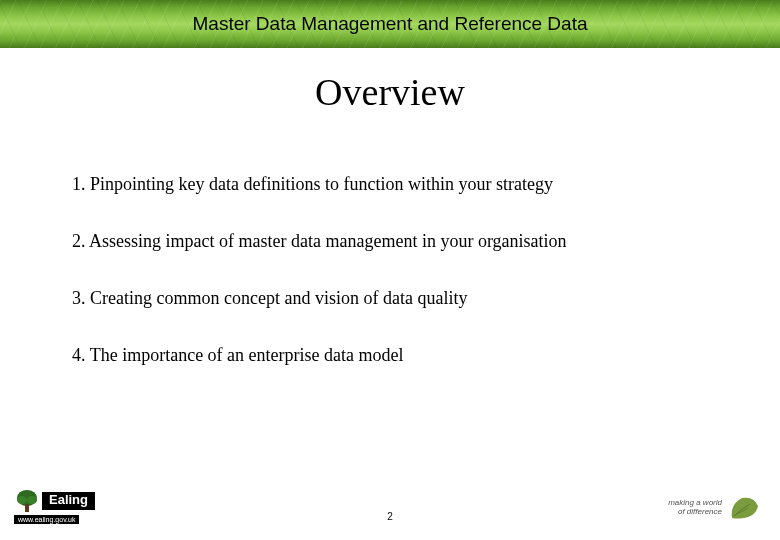 This screenshot has height=540, width=780. I want to click on header-banner: Master Data Management and Reference Dat…, so click(390, 24).